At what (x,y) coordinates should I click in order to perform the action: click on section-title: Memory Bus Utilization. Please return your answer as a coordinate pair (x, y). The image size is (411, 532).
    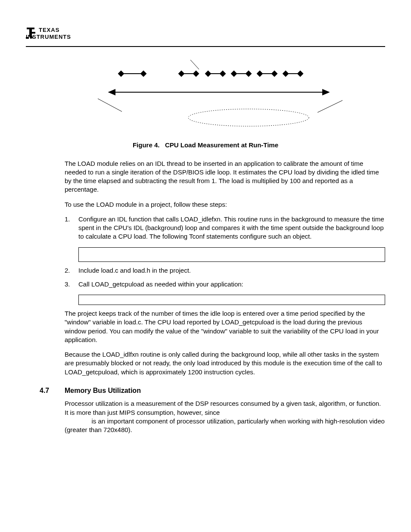
    Looking at the image, I should click on (103, 391).